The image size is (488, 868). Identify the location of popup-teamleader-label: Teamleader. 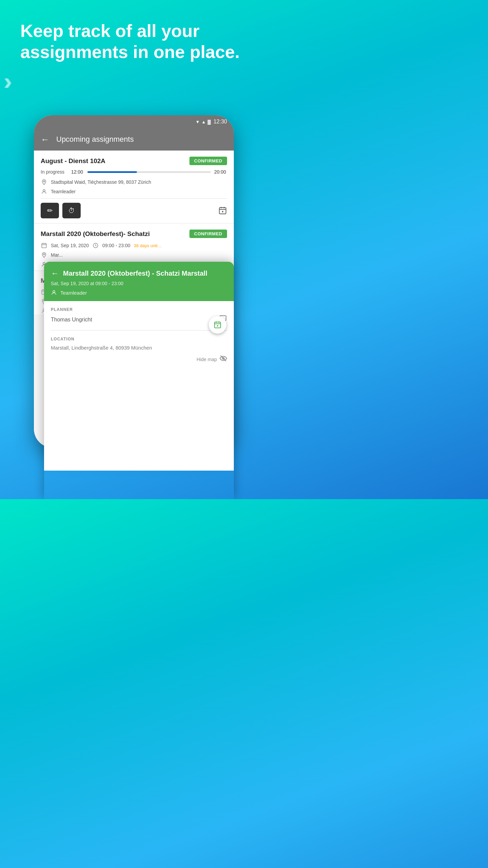
(74, 293).